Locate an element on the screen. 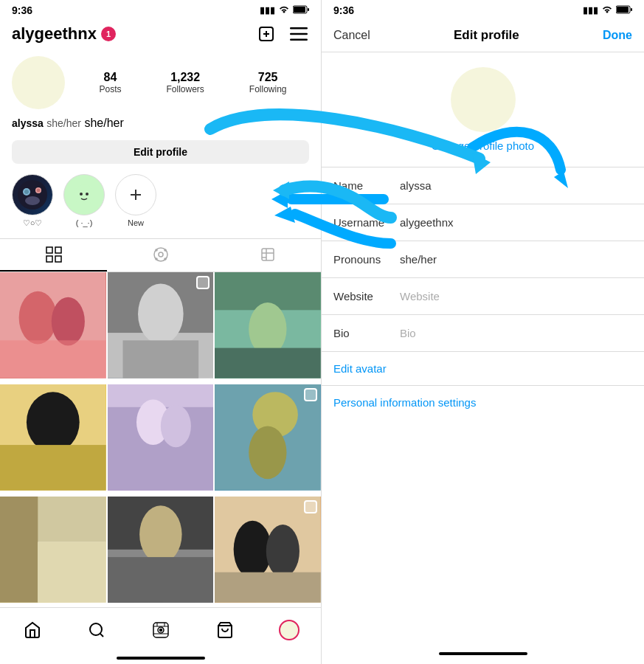  tab-grid is located at coordinates (53, 255).